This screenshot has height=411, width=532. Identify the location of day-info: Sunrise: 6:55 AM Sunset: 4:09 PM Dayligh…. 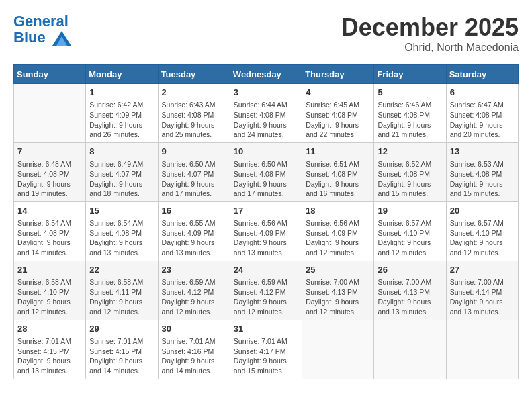
(194, 238).